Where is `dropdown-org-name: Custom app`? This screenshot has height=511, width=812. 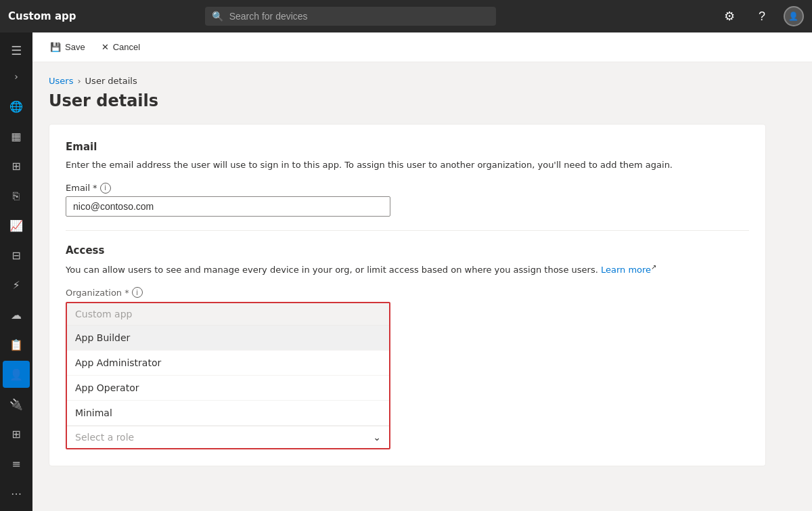 dropdown-org-name: Custom app is located at coordinates (228, 314).